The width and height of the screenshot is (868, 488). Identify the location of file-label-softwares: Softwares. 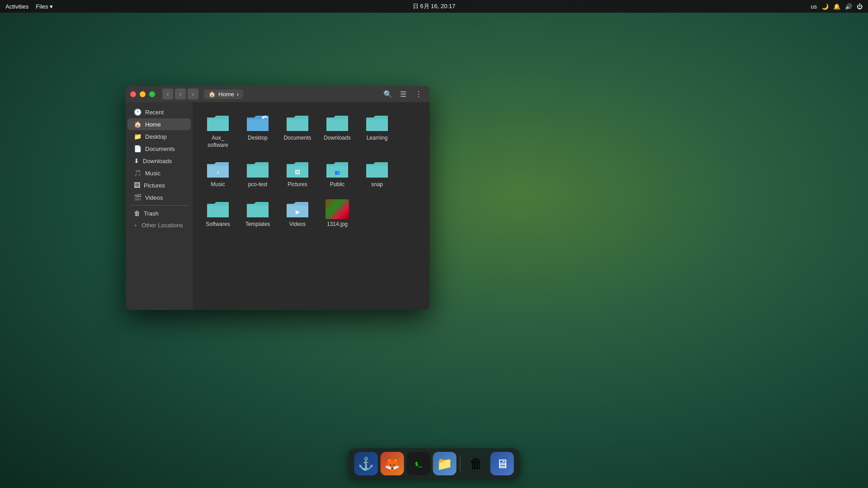
(218, 225).